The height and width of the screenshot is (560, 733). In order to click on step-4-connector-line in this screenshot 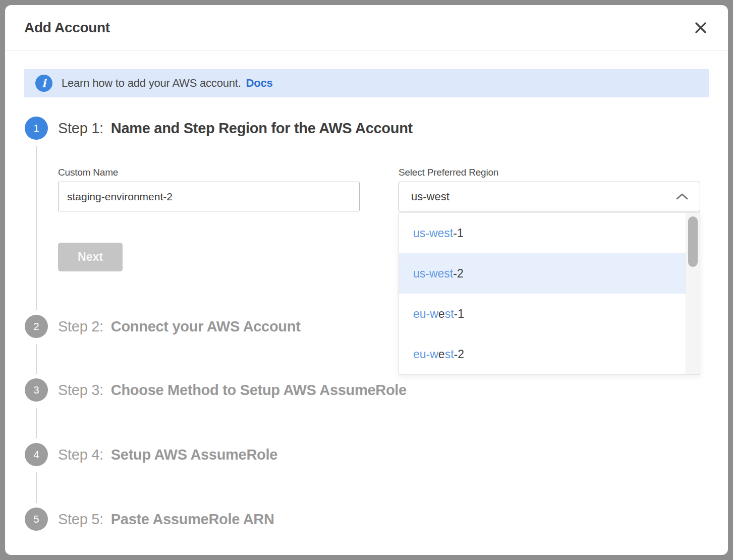, I will do `click(36, 487)`.